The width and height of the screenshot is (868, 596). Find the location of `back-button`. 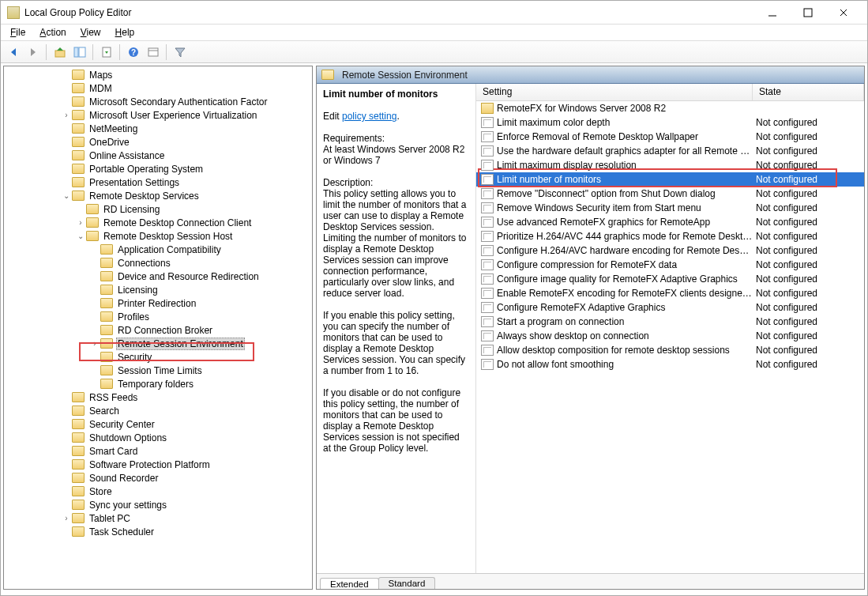

back-button is located at coordinates (13, 52).